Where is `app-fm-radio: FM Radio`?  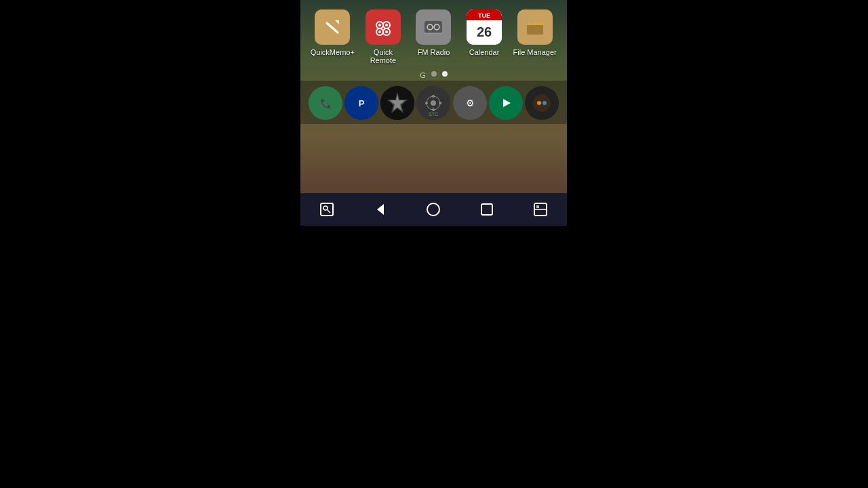
app-fm-radio: FM Radio is located at coordinates (434, 33).